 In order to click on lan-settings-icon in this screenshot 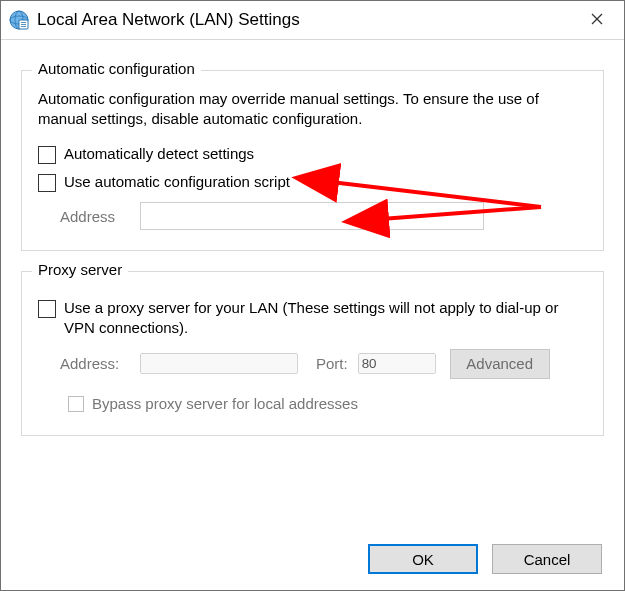, I will do `click(19, 20)`.